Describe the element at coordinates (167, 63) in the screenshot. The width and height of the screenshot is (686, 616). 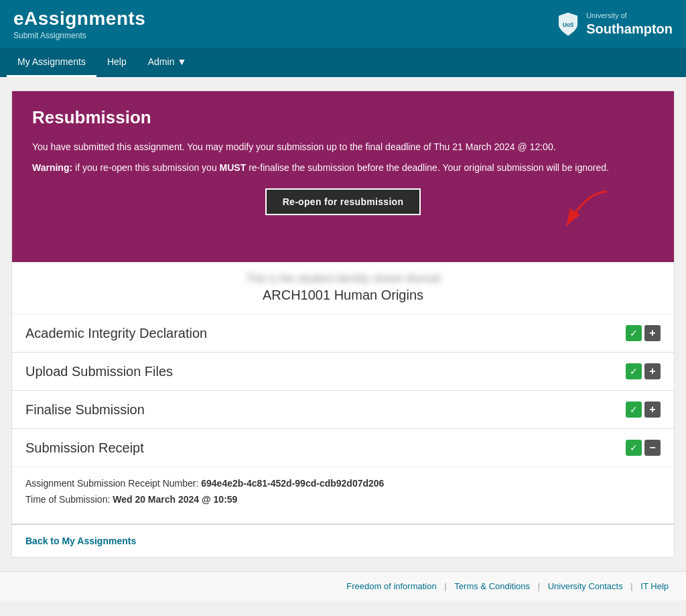
I see `nav-admin: Admin ▼` at that location.